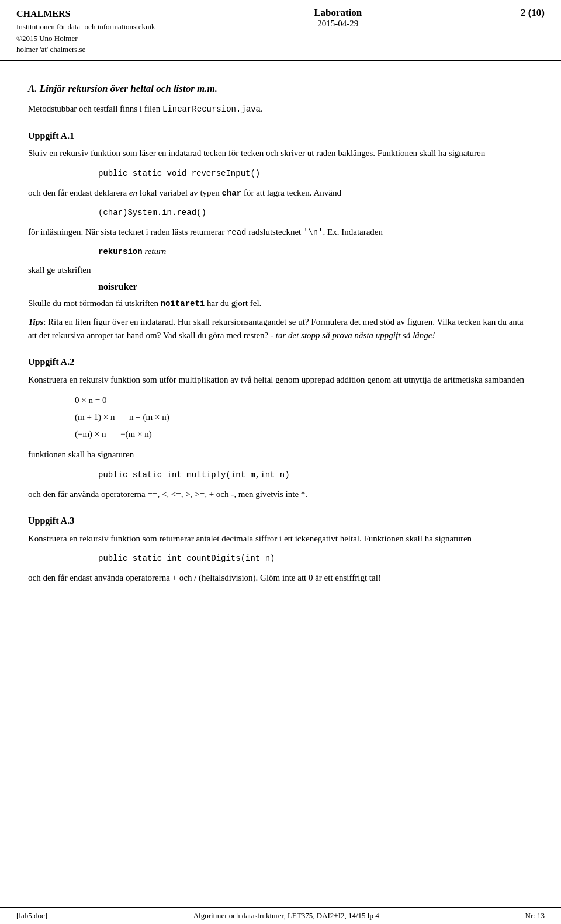 This screenshot has width=561, height=924. Describe the element at coordinates (316, 475) in the screenshot. I see `a2-code: public static int multiply(int m,int n)` at that location.